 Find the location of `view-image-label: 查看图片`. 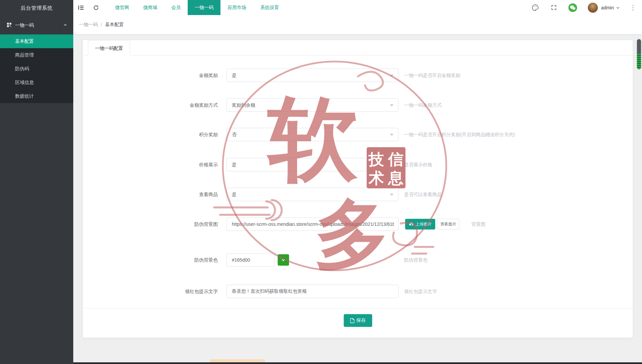

view-image-label: 查看图片 is located at coordinates (448, 224).